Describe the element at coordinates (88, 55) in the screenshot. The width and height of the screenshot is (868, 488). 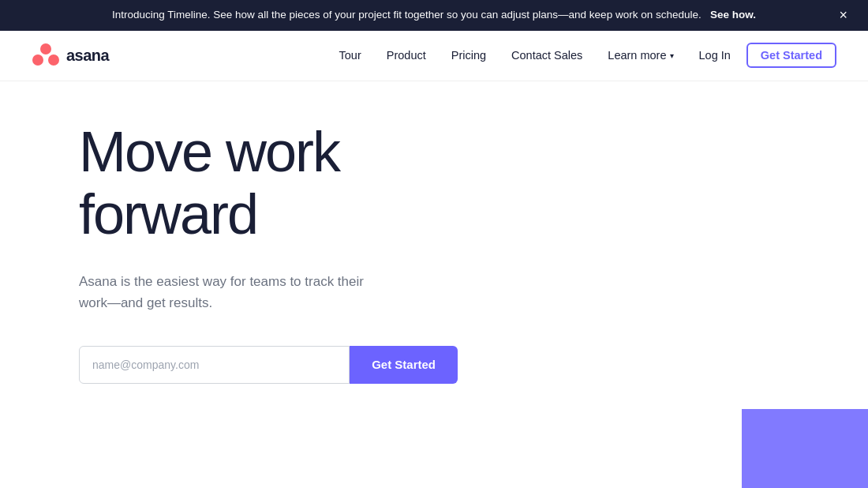
I see `logo-text: asana` at that location.